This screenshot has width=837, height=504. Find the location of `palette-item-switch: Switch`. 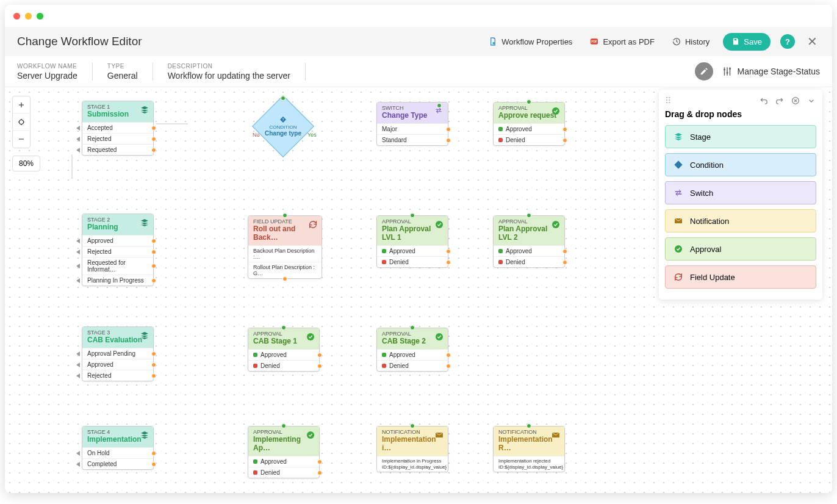

palette-item-switch: Switch is located at coordinates (741, 193).